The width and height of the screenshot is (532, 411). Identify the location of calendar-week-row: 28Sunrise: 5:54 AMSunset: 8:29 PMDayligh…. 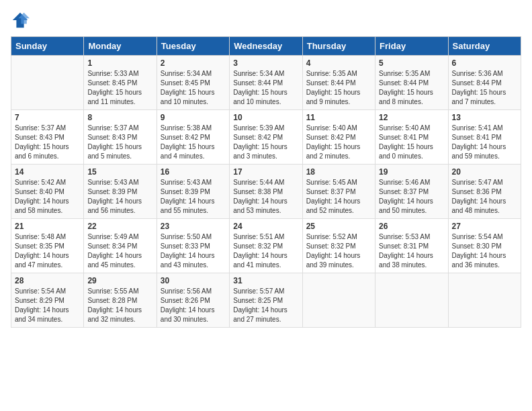
(266, 301).